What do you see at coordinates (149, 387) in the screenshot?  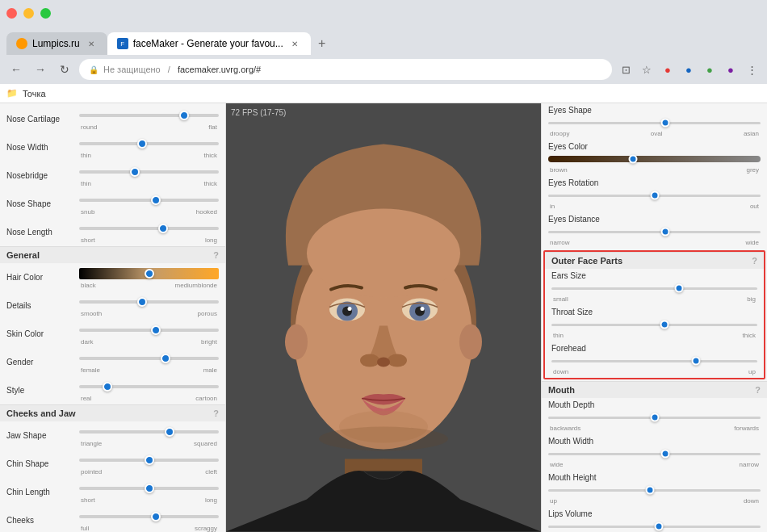 I see `style-slider` at bounding box center [149, 387].